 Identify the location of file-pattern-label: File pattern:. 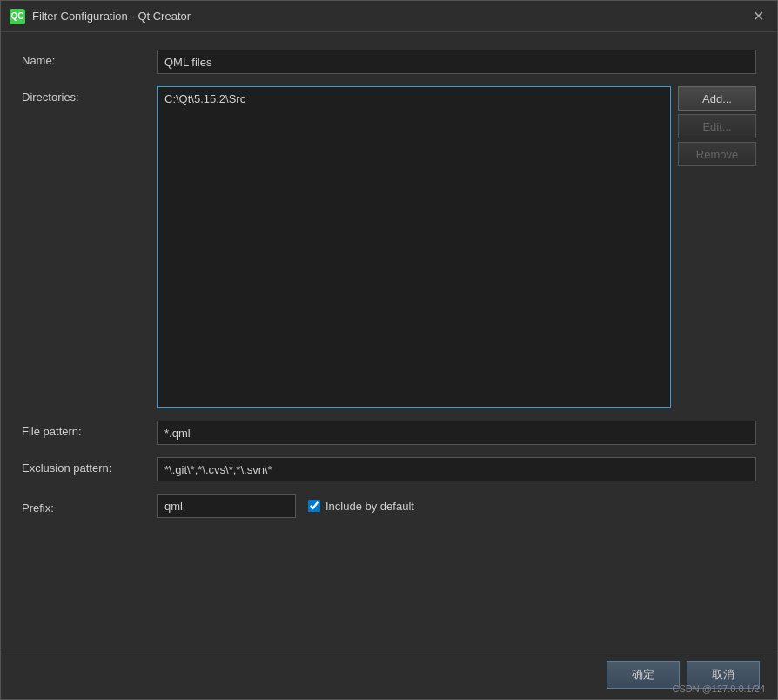
(89, 429).